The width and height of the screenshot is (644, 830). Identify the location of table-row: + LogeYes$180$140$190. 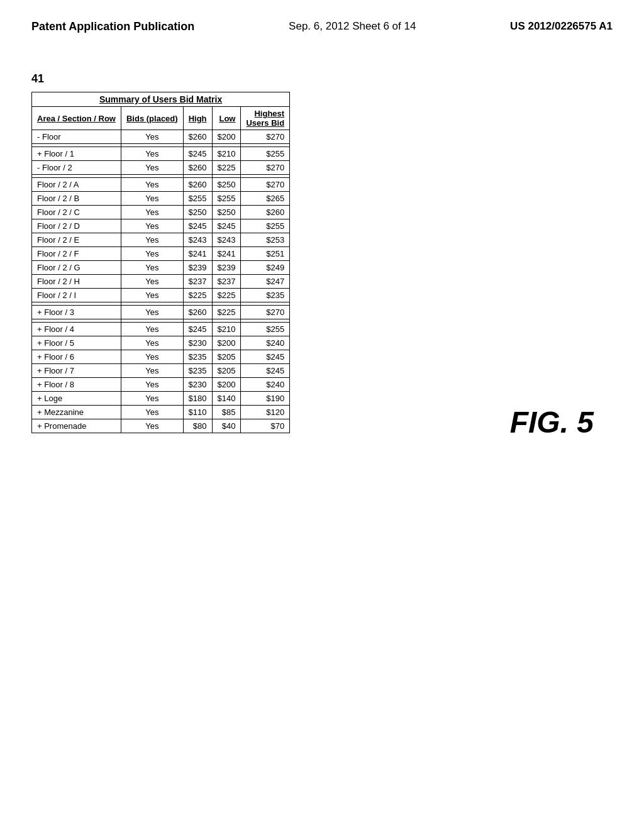
(161, 399).